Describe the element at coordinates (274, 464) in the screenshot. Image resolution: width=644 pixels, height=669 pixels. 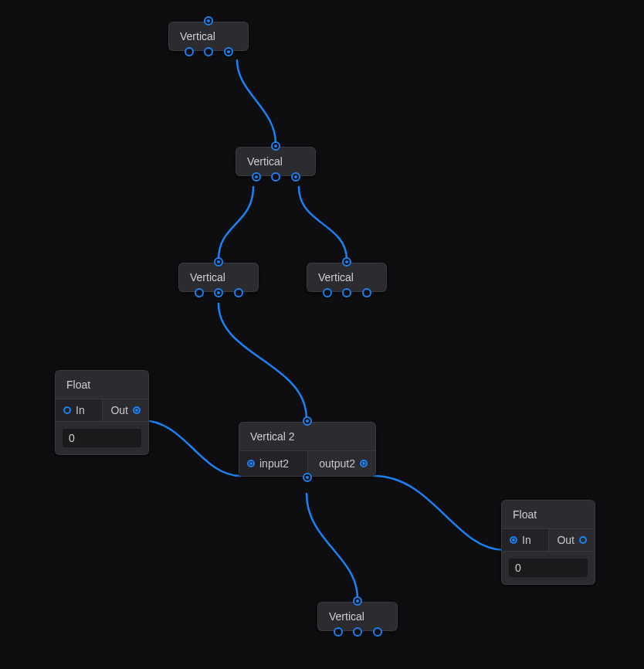
I see `input2-label: input2` at that location.